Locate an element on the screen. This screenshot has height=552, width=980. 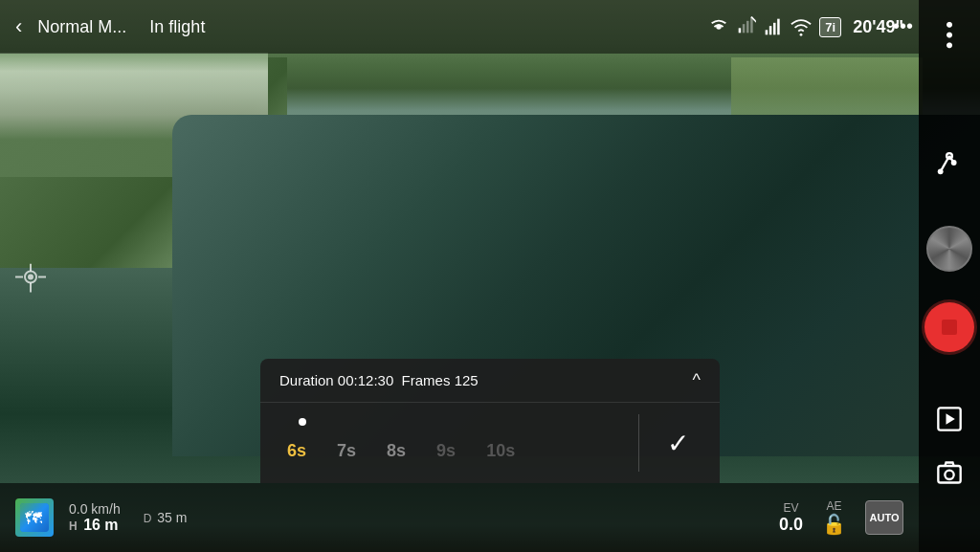
ae-control: AE 🔓 is located at coordinates (835, 518).